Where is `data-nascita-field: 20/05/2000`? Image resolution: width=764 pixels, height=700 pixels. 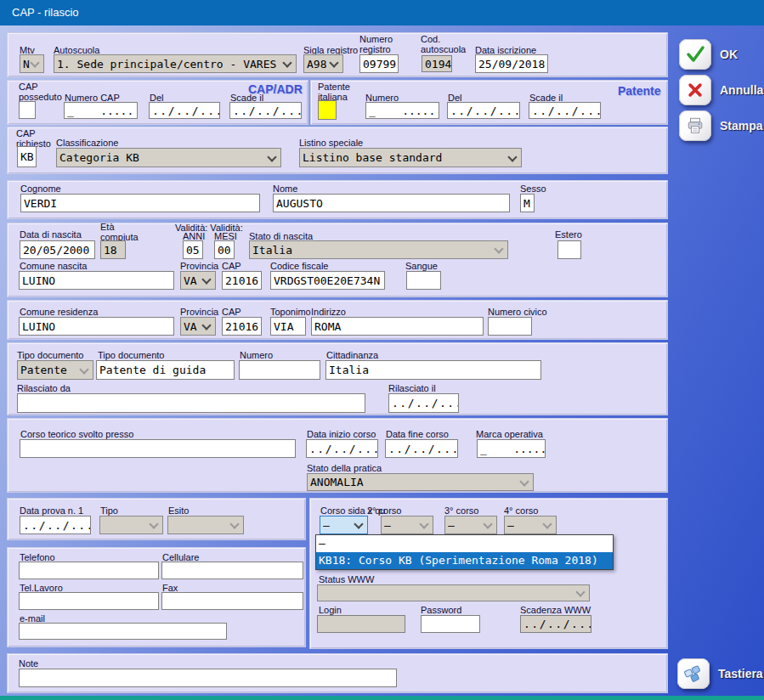 data-nascita-field: 20/05/2000 is located at coordinates (58, 250).